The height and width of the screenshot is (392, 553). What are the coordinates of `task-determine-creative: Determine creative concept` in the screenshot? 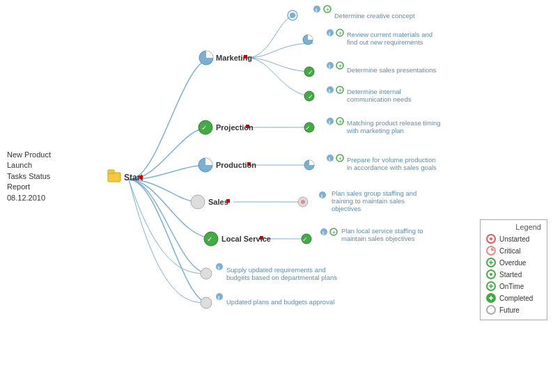 It's located at (375, 15).